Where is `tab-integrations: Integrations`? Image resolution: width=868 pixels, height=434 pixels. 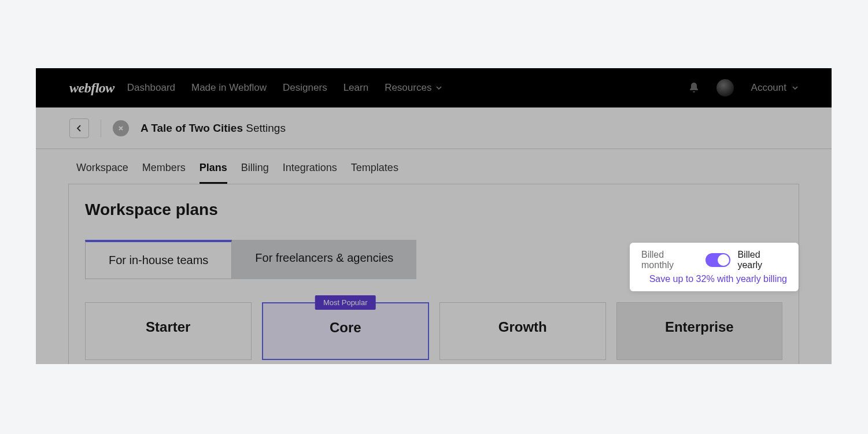 tab-integrations: Integrations is located at coordinates (310, 173).